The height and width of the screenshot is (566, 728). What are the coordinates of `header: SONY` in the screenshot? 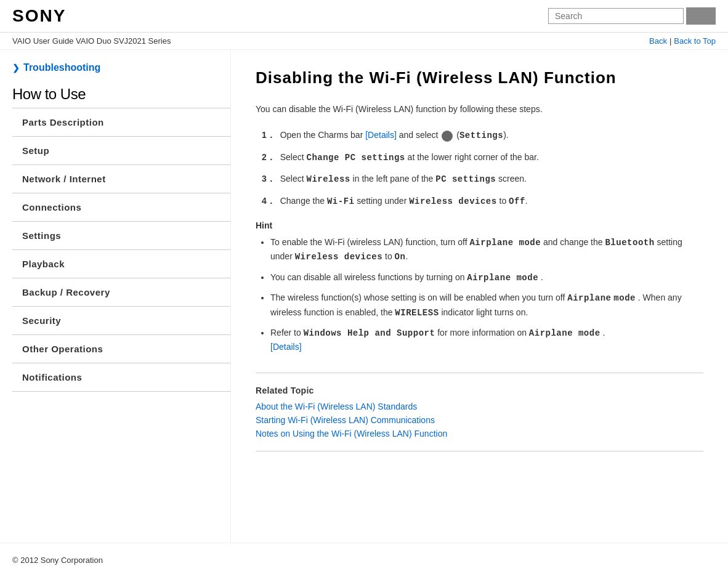 It's located at (364, 16).